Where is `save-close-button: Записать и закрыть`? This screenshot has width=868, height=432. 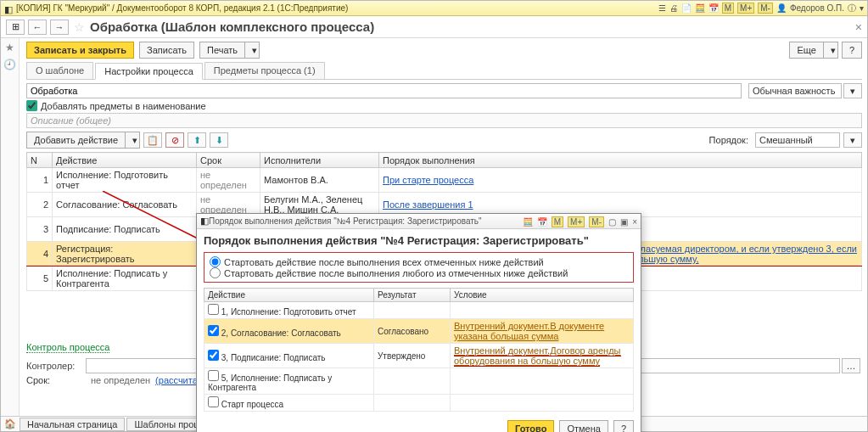
save-close-button: Записать и закрыть is located at coordinates (80, 50).